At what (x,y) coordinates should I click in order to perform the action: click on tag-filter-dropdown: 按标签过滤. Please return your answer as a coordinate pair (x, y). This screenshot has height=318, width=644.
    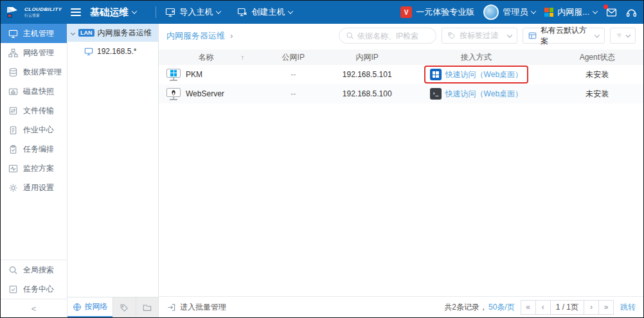
    Looking at the image, I should click on (479, 36).